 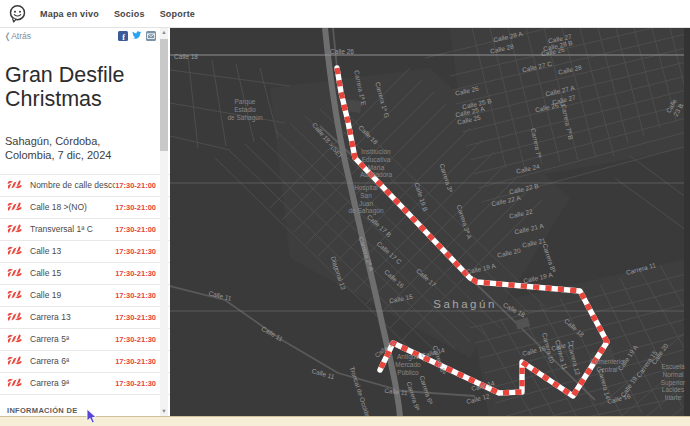 I want to click on closure-street-name: Transversal 1ª C, so click(x=72, y=229).